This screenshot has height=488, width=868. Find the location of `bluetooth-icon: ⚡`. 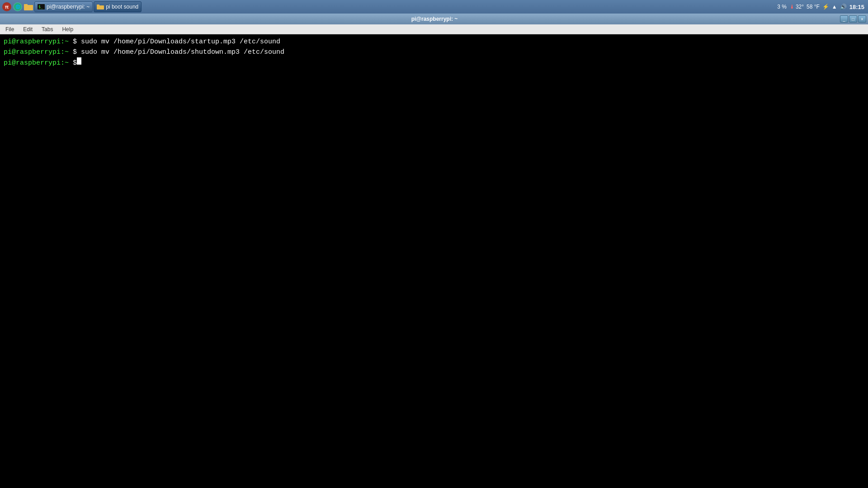

bluetooth-icon: ⚡ is located at coordinates (826, 7).